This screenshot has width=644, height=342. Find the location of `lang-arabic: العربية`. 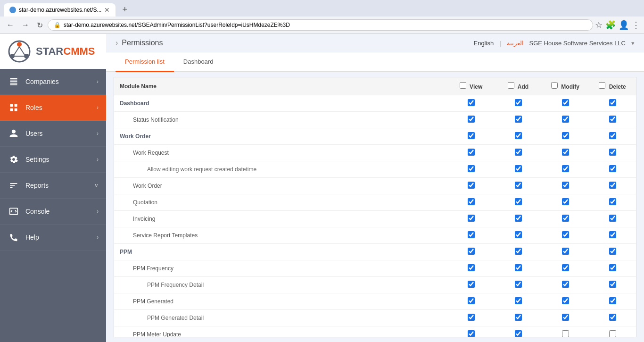

lang-arabic: العربية is located at coordinates (515, 43).